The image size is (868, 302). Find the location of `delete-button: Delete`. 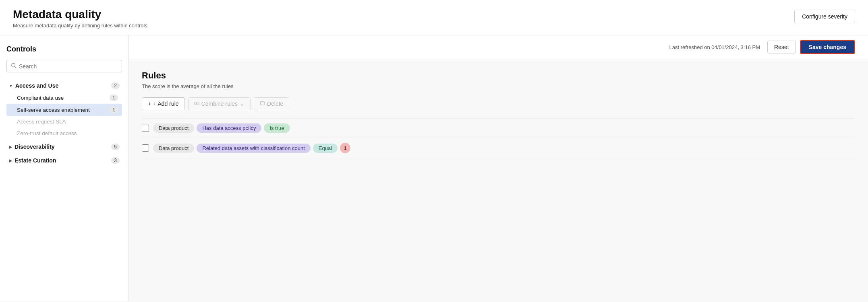

delete-button: Delete is located at coordinates (271, 104).